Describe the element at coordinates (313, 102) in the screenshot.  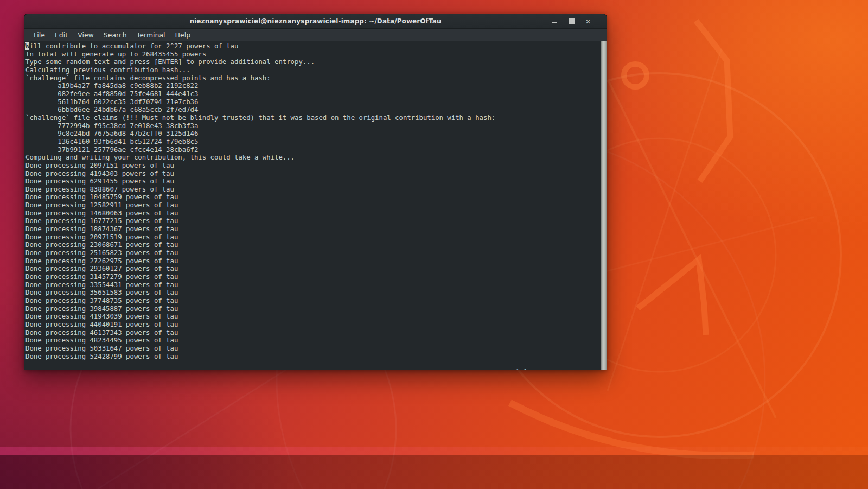
I see `terminal-line: 5611b764 6022cc35 3df70794 71e7cb36` at that location.